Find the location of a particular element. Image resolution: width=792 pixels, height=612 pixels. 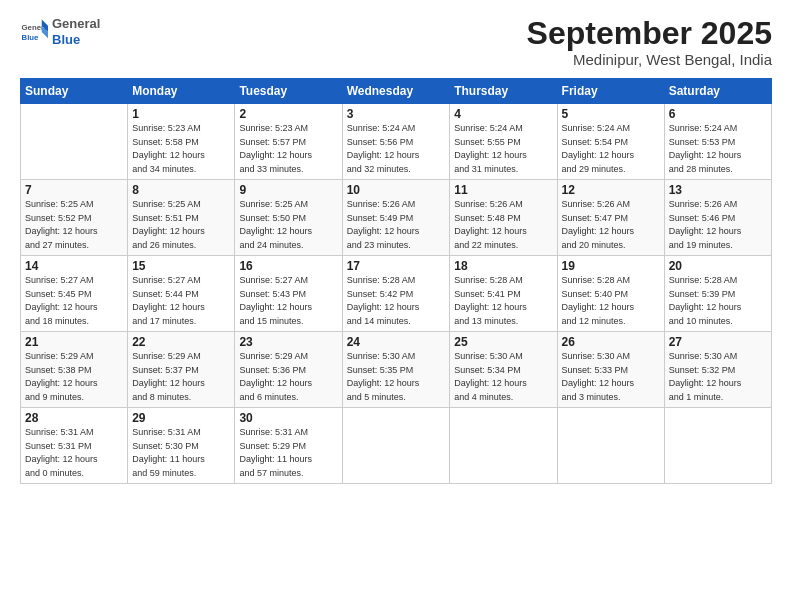

calendar-cell: 15Sunrise: 5:27 AM Sunset: 5:44 PM Dayli… is located at coordinates (182, 294).